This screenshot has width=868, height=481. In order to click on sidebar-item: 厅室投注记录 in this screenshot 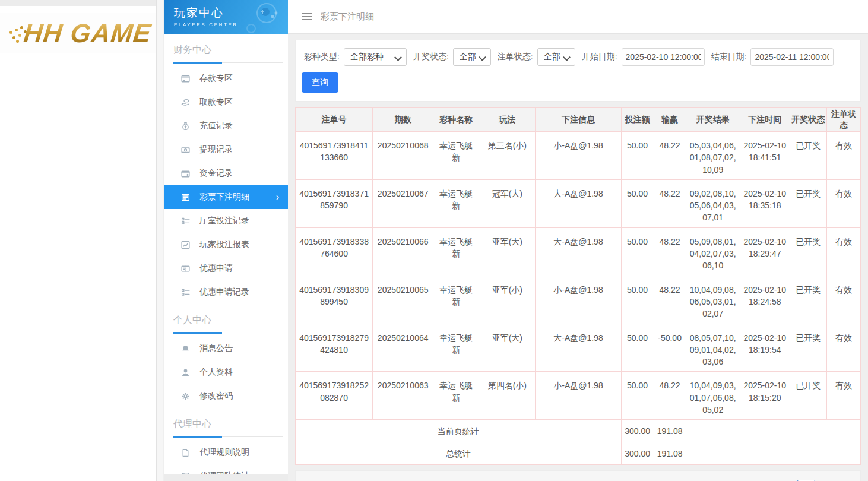, I will do `click(226, 221)`.